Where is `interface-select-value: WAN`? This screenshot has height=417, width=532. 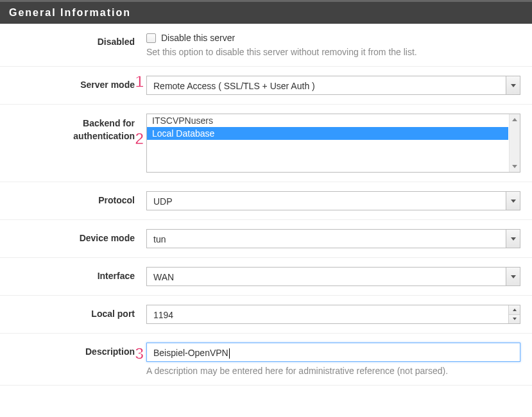
interface-select-value: WAN is located at coordinates (334, 277).